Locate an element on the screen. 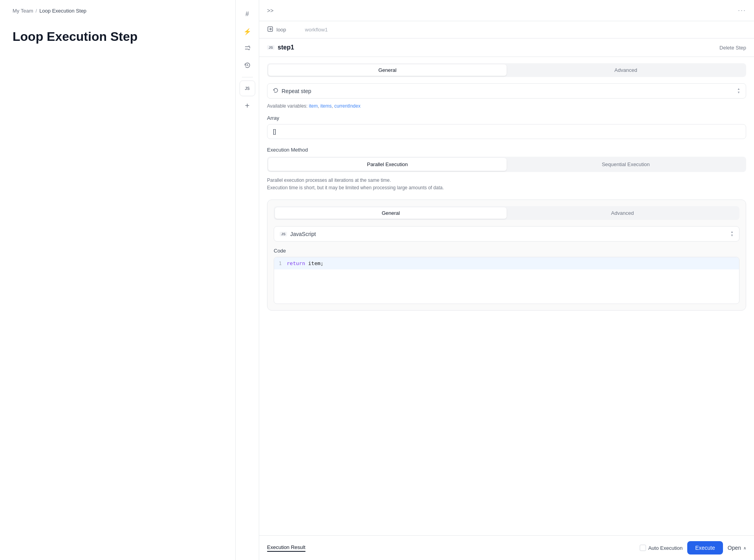 The image size is (754, 560). execution-result-section: Execution Result is located at coordinates (286, 548).